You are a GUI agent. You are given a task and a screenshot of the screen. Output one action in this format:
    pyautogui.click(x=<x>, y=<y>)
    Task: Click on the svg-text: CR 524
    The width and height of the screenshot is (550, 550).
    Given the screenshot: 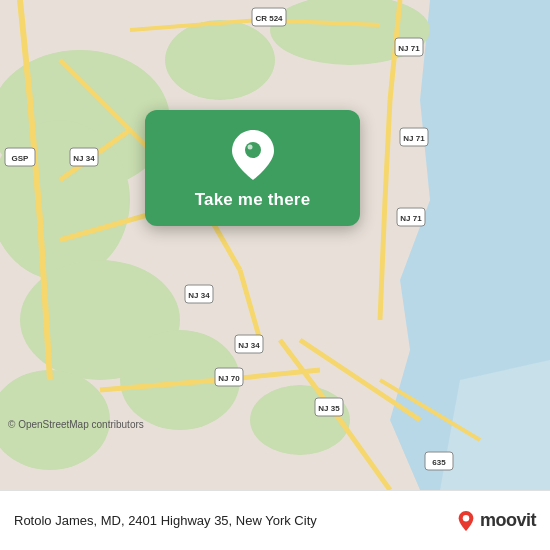 What is the action you would take?
    pyautogui.click(x=269, y=18)
    